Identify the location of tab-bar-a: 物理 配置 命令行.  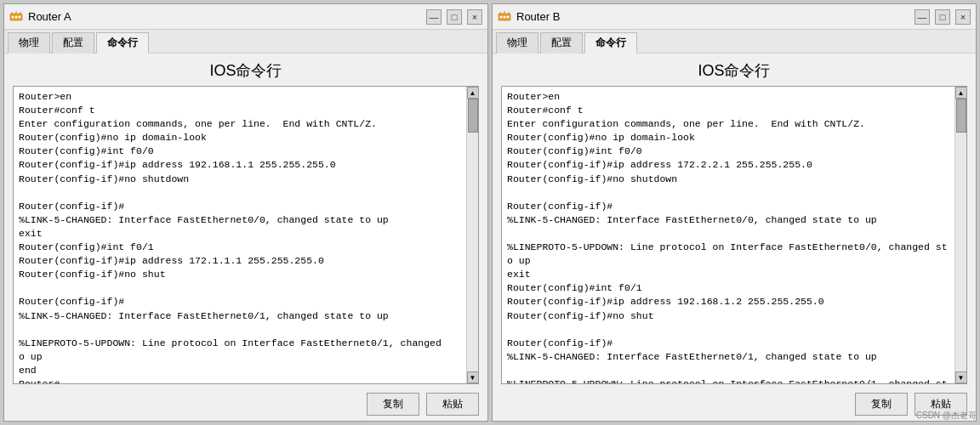
(246, 42).